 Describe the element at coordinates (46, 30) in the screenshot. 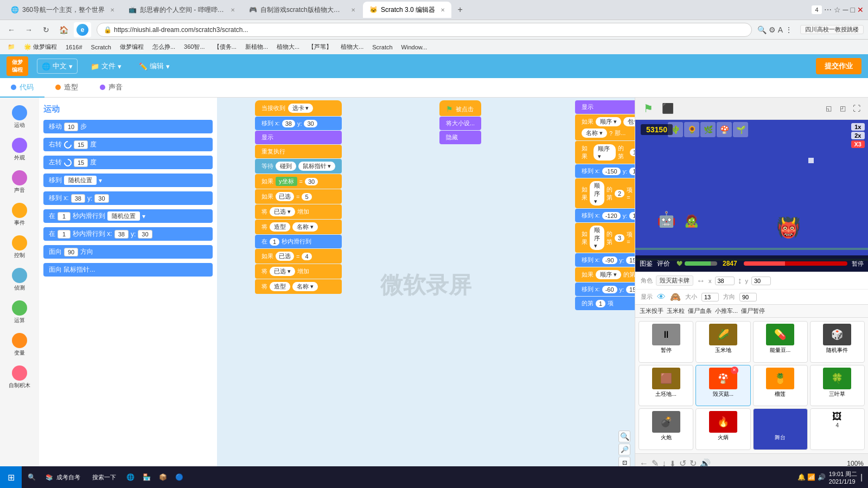

I see `refresh-btn: ↻` at that location.